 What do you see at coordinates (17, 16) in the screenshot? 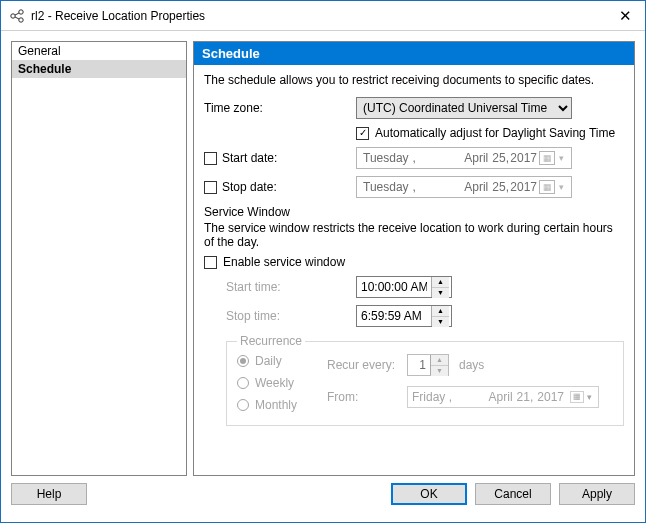
I see `app-icon` at bounding box center [17, 16].